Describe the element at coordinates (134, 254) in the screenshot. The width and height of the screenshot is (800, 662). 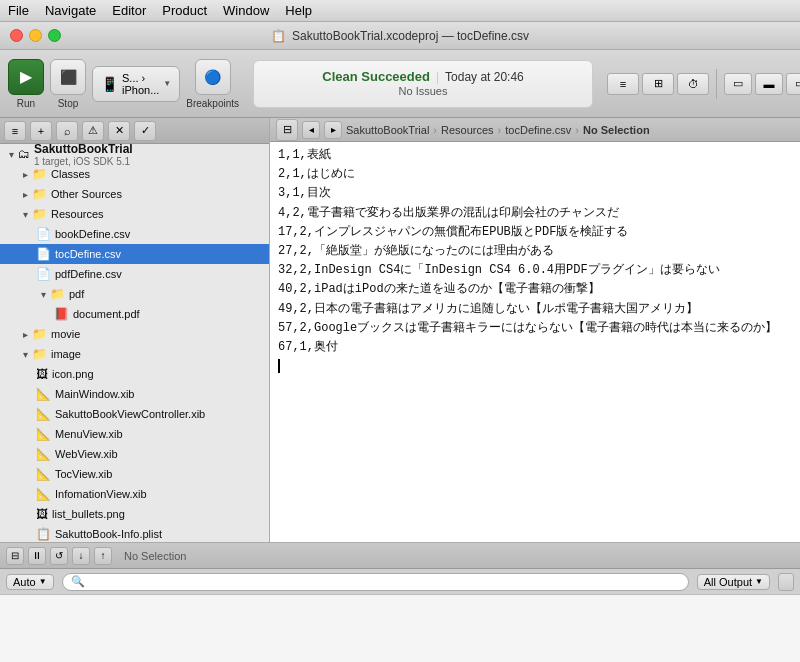
I see `sidebar-item-tocdefine: 📄 tocDefine.csv` at that location.